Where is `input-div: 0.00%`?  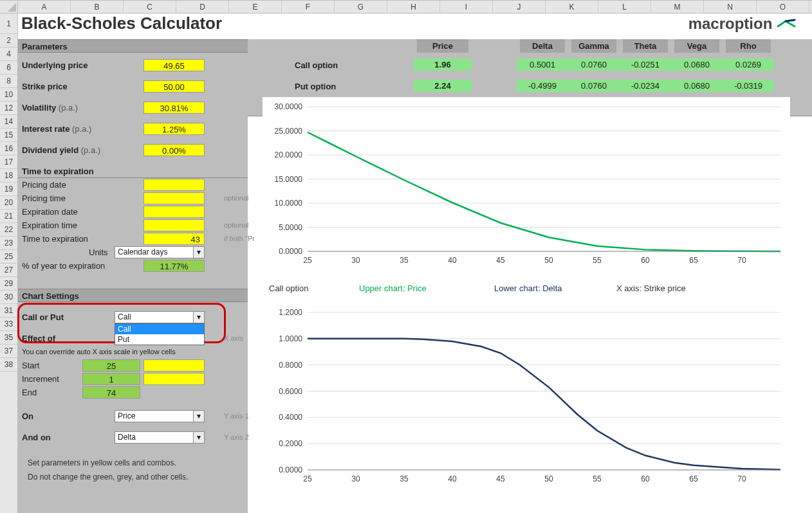 input-div: 0.00% is located at coordinates (174, 150).